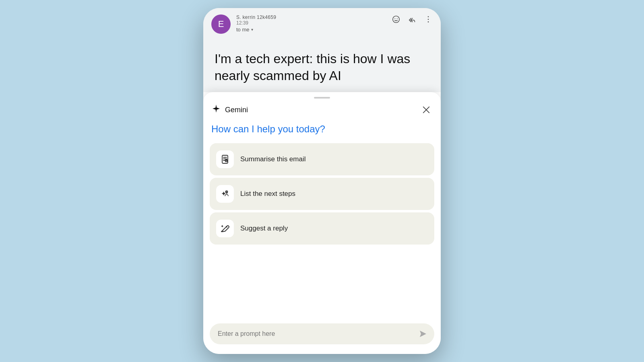 This screenshot has width=644, height=362. What do you see at coordinates (412, 20) in the screenshot?
I see `email-action-icons` at bounding box center [412, 20].